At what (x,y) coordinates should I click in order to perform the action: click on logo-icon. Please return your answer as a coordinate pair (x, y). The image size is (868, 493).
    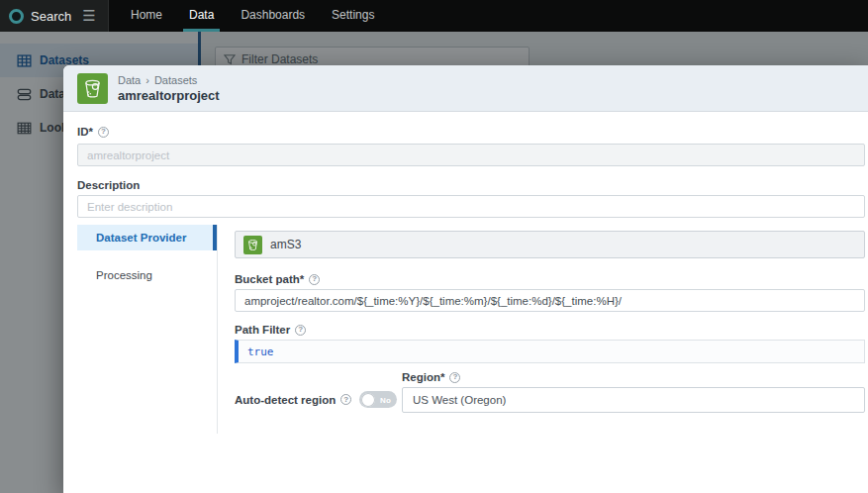
    Looking at the image, I should click on (16, 16).